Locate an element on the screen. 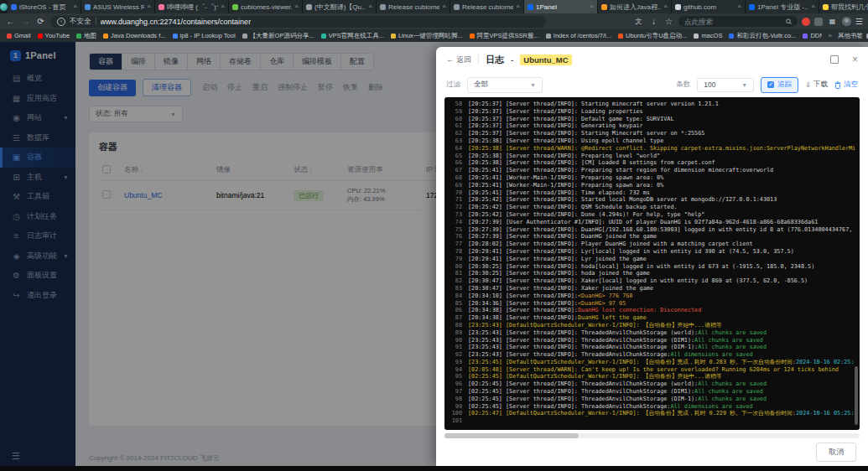  log-segment: All chunks are saved is located at coordinates (732, 334).